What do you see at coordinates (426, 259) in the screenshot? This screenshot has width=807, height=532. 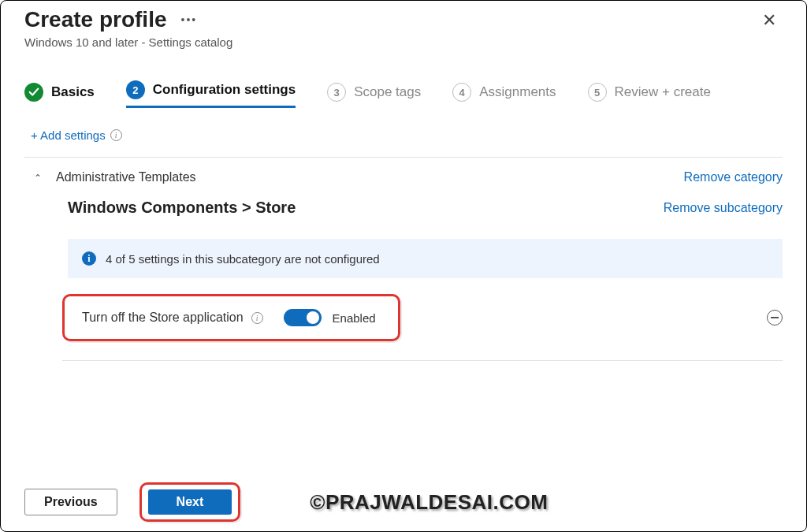 I see `info-alert: i 4 of 5 settings in this subcategory ar…` at bounding box center [426, 259].